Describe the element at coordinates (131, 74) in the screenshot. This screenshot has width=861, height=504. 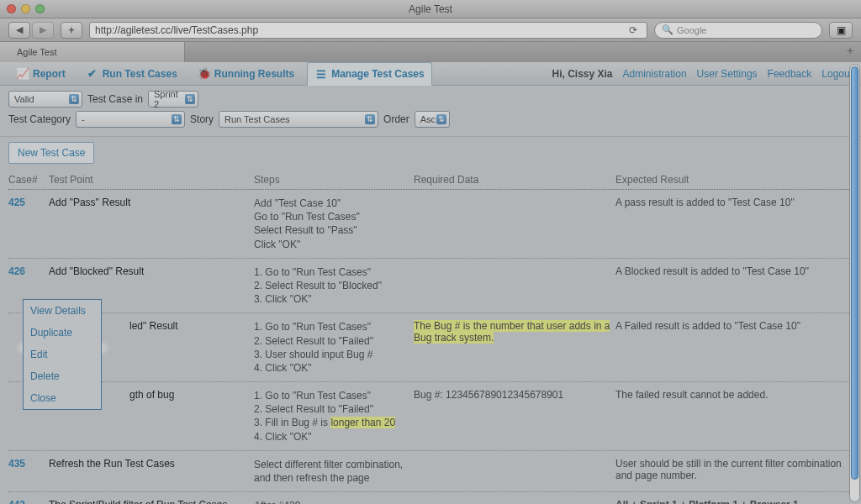
I see `nav-tab-run-test-cases: ✔Run Test Cases` at that location.